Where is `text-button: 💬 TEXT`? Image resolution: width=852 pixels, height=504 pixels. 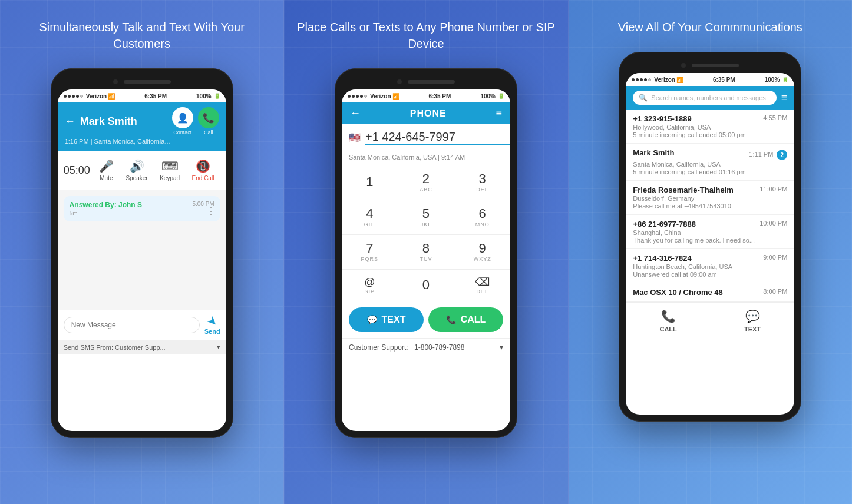 text-button: 💬 TEXT is located at coordinates (387, 320).